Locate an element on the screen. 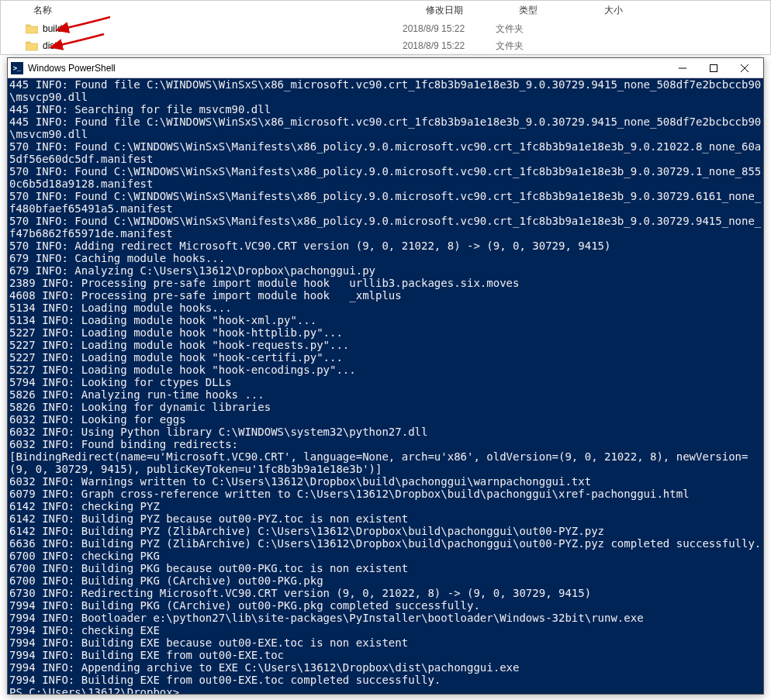  powershell-icon: >_ is located at coordinates (17, 68).